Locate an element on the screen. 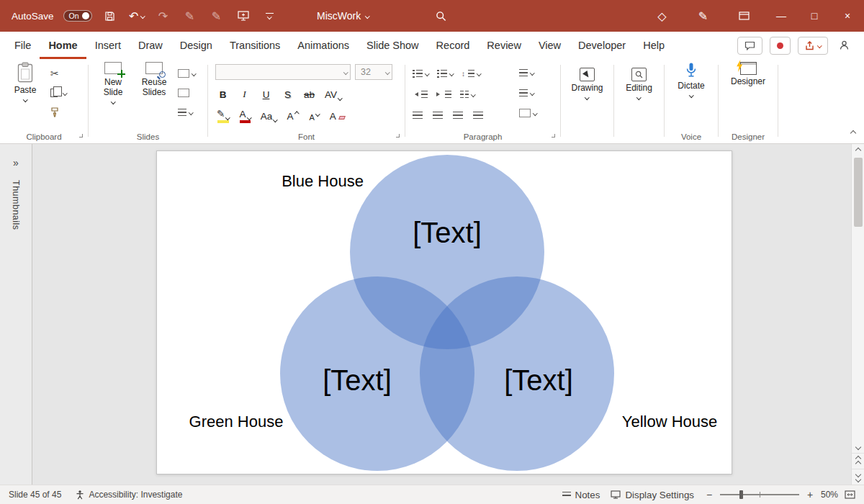  scrollbar-thumb is located at coordinates (858, 192).